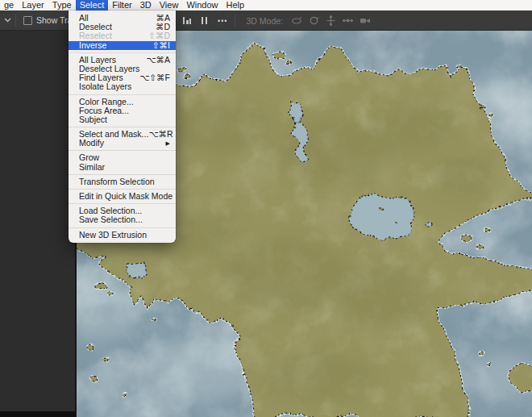 This screenshot has height=417, width=532. I want to click on 3d-mode-label: 3D Mode:, so click(264, 21).